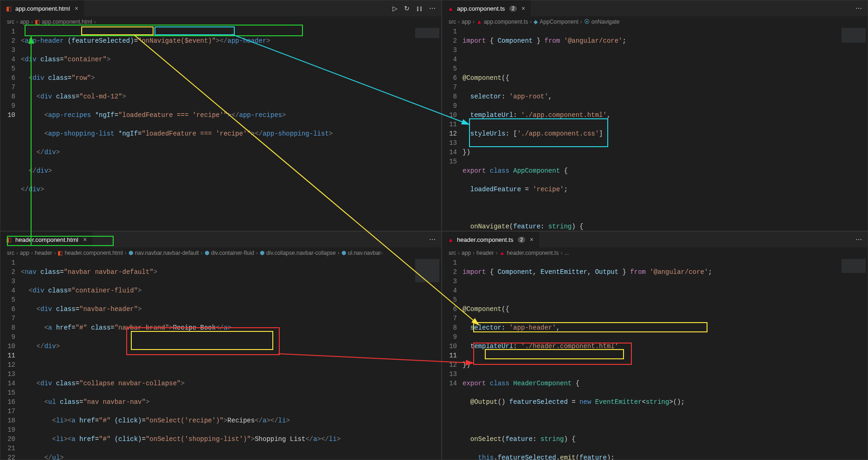 This screenshot has width=868, height=460. Describe the element at coordinates (419, 8) in the screenshot. I see `split-icon: ⫿⫿` at that location.